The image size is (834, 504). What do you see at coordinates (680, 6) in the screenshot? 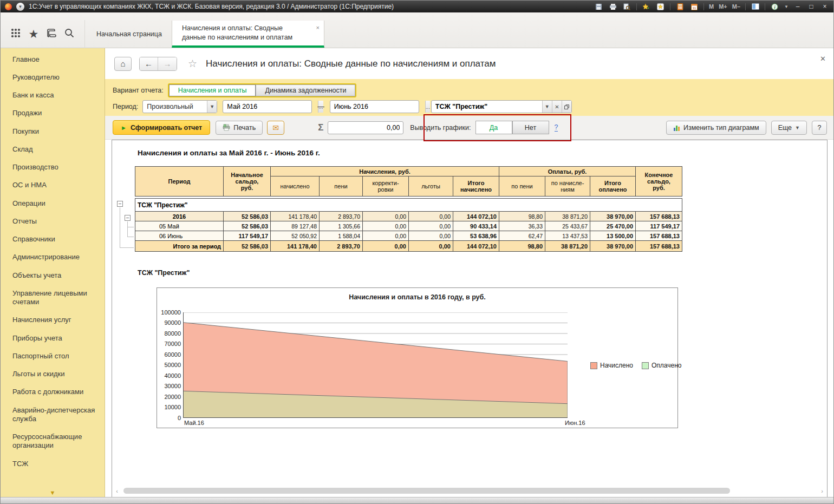
I see `calculator-icon` at bounding box center [680, 6].